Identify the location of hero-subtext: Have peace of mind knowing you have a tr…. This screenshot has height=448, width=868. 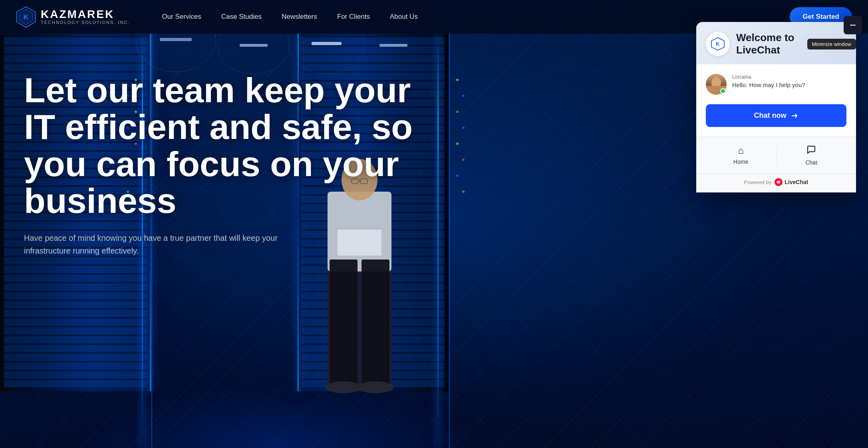
(164, 244).